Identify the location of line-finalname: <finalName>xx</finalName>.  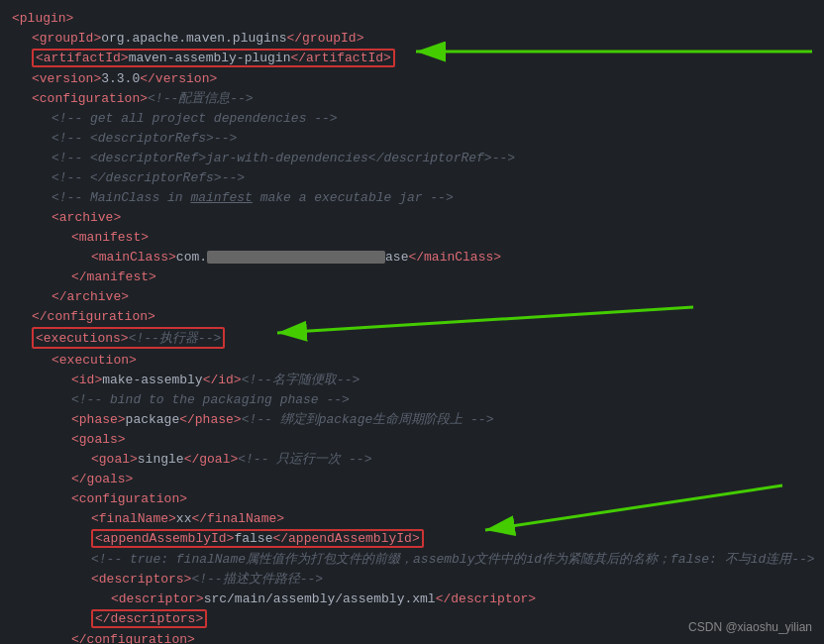
(412, 518).